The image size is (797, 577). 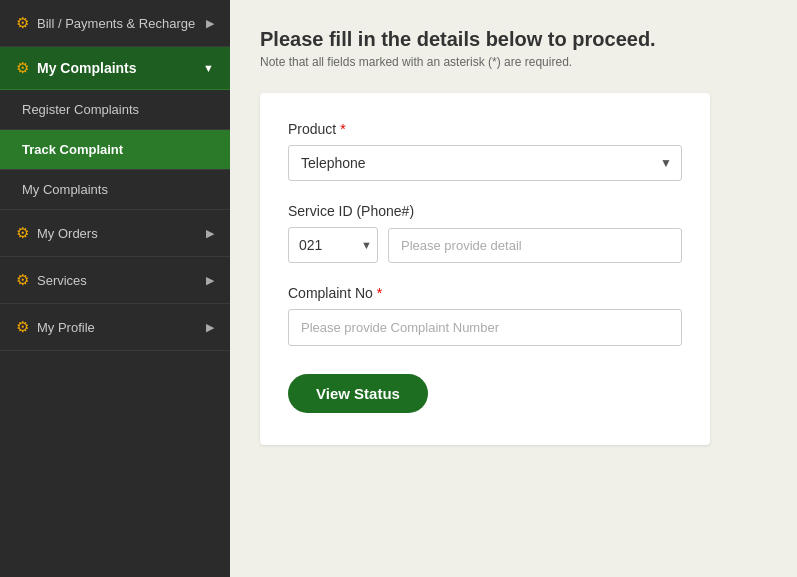 What do you see at coordinates (514, 62) in the screenshot?
I see `page-subtitle: Note that all fields marked with an aste…` at bounding box center [514, 62].